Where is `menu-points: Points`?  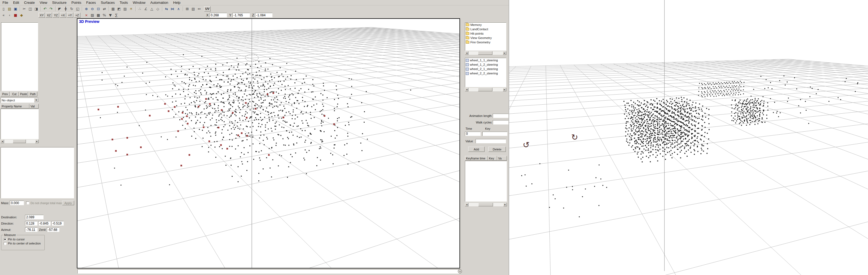 menu-points: Points is located at coordinates (76, 3).